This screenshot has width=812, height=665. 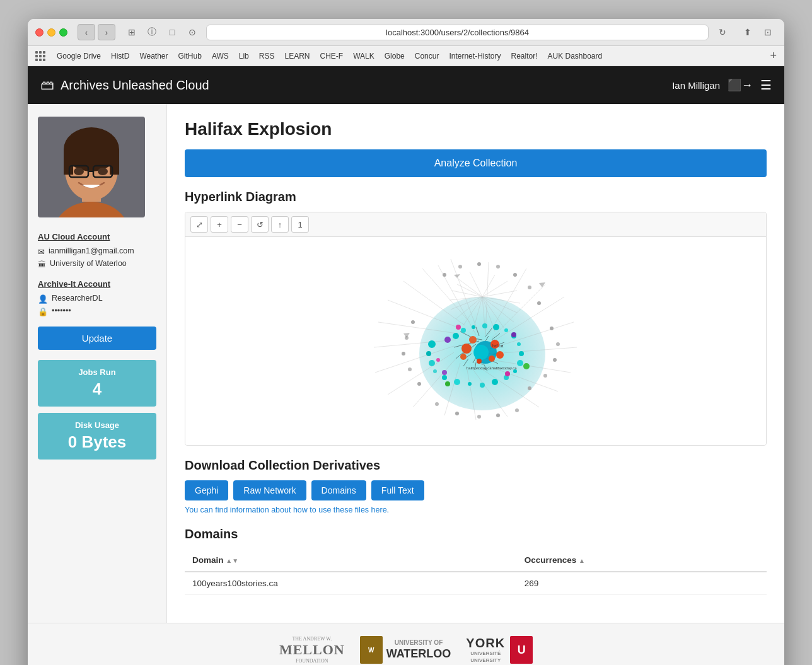 I want to click on camera-icon: ⊙, so click(x=192, y=32).